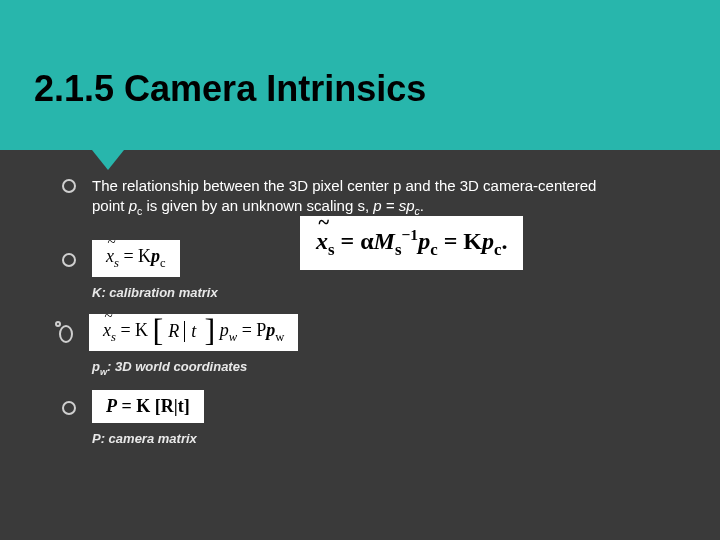 The image size is (720, 540). What do you see at coordinates (108, 160) in the screenshot?
I see `notch-icon` at bounding box center [108, 160].